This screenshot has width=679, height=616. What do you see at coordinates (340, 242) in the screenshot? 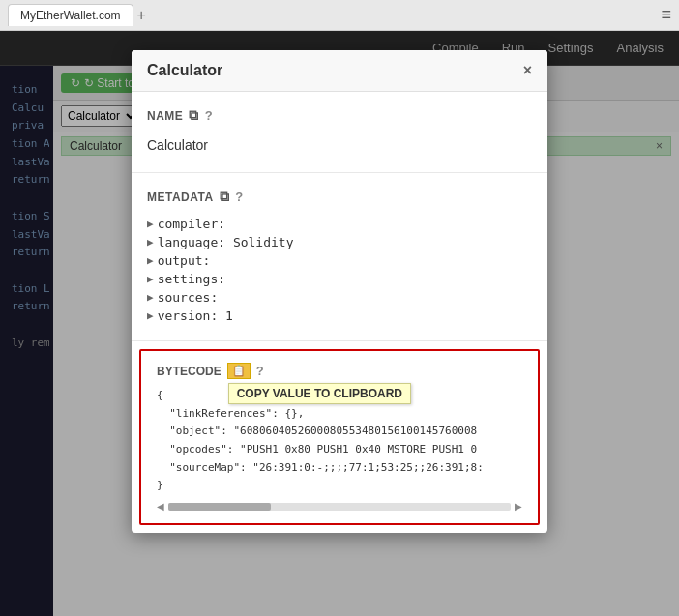
I see `tree-item: ▶ language: Solidity` at bounding box center [340, 242].